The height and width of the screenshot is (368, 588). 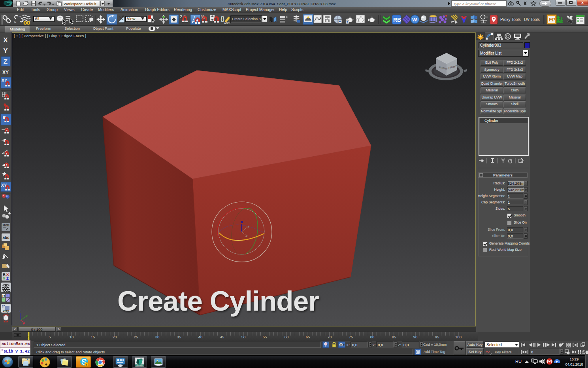 What do you see at coordinates (6, 226) in the screenshot?
I see `svg-text: MOD` at bounding box center [6, 226].